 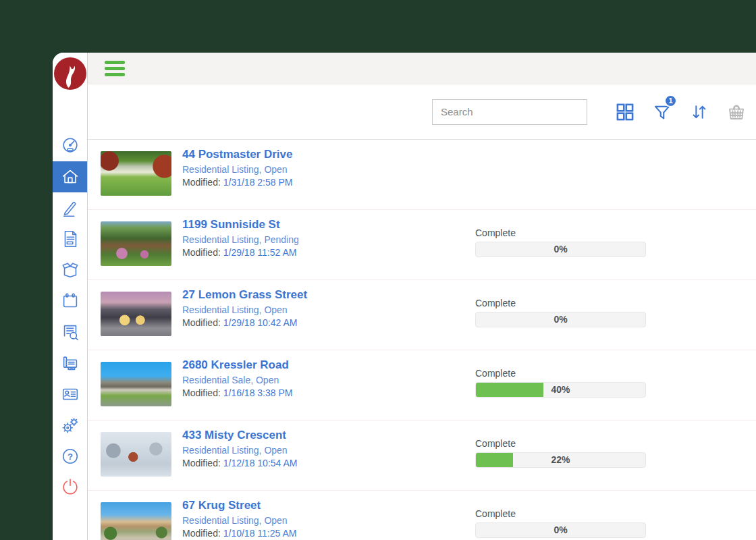 I want to click on listing-info: 2680 Kressler Road Residential Sale, Ope…, so click(x=329, y=374).